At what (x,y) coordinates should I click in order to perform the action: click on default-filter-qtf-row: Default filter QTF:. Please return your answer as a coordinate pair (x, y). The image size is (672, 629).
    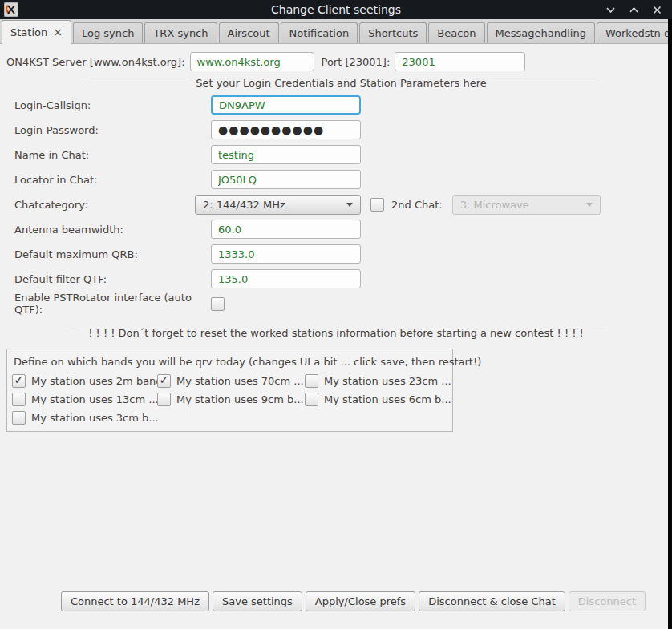
    Looking at the image, I should click on (343, 279).